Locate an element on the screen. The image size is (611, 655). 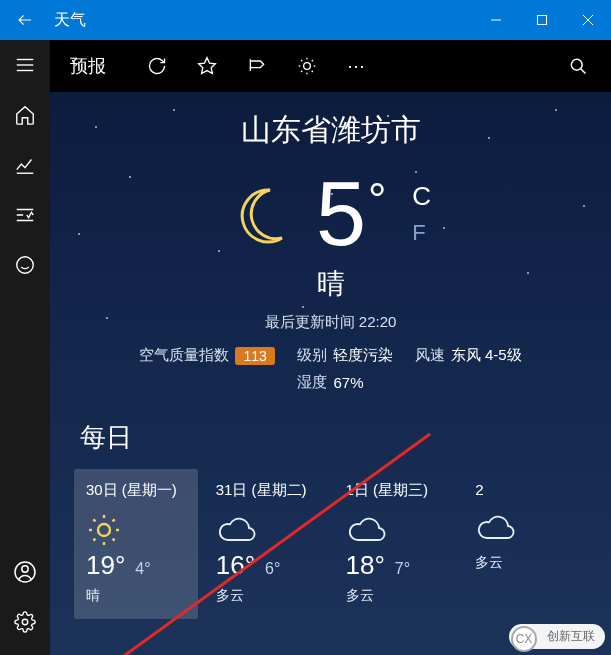
location-title: 山东省潍坊市 is located at coordinates (330, 130).